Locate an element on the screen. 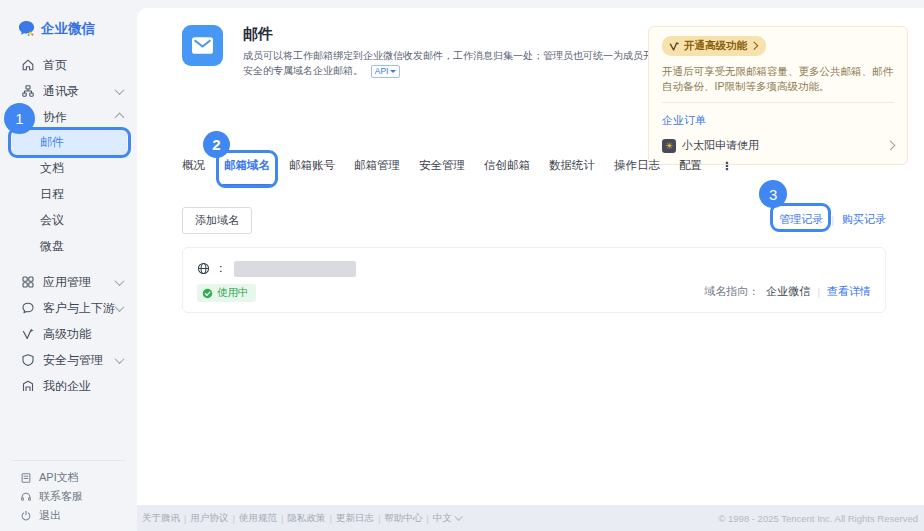 This screenshot has height=531, width=924. manage-records-link: 管理记录 3 is located at coordinates (801, 220).